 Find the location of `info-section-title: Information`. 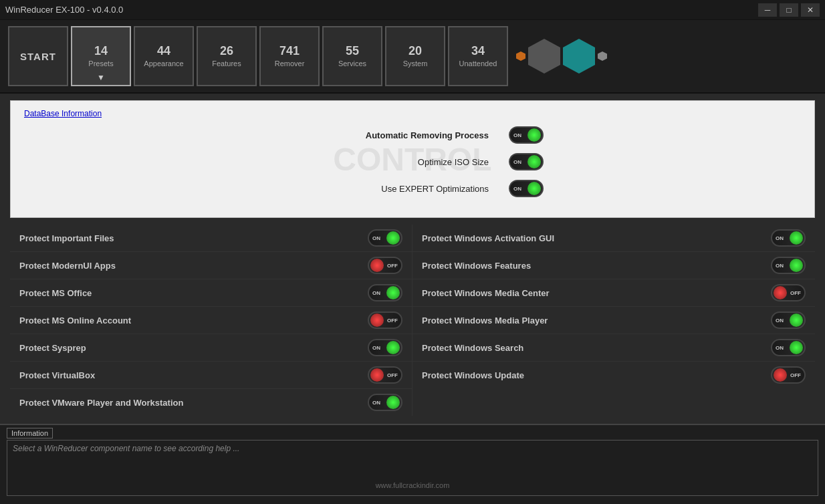

info-section-title: Information is located at coordinates (412, 433).